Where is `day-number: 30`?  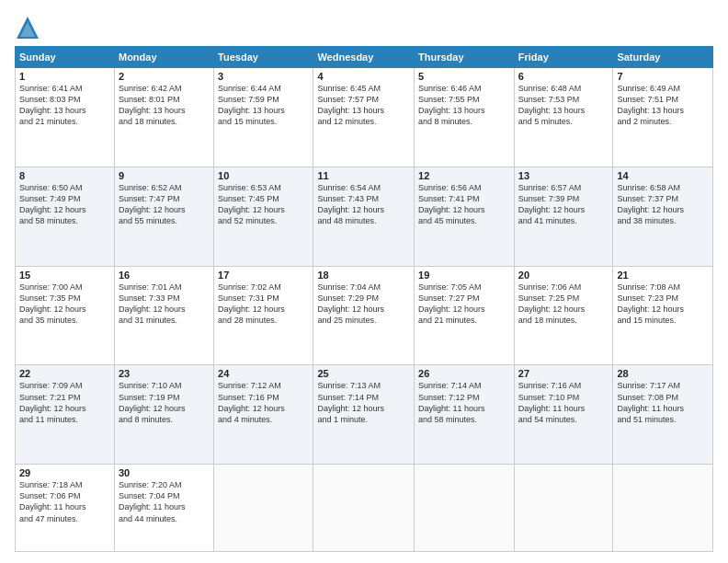
day-number: 30 is located at coordinates (164, 473).